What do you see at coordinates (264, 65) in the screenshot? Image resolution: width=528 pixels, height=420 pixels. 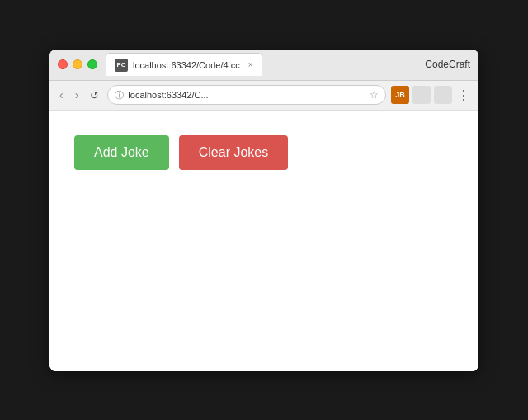 I see `title-bar: PC localhost:63342/Code/4.cc × CodeCraft` at bounding box center [264, 65].